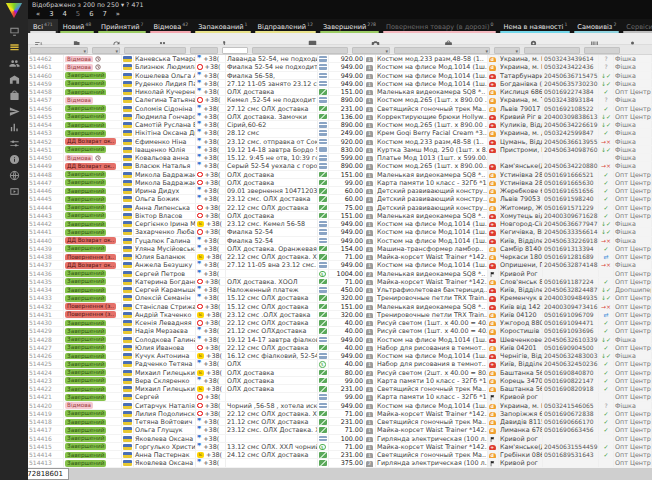 Image resolution: width=652 pixels, height=480 pixels. What do you see at coordinates (272, 58) in the screenshot?
I see `order-comment: Лаванда 52-54, не подходит` at bounding box center [272, 58].